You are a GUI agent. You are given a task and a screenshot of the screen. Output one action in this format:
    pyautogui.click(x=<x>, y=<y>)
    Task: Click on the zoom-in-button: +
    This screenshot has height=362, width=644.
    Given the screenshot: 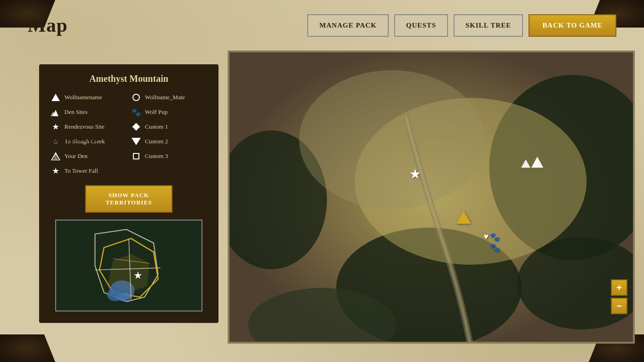 What is the action you would take?
    pyautogui.click(x=619, y=288)
    